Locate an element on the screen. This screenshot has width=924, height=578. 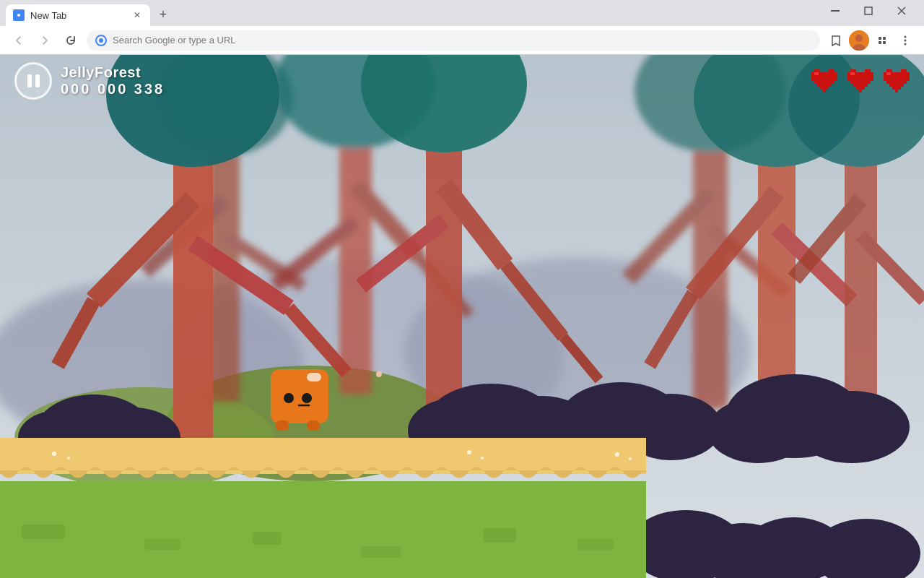
omnibox: Search Google or type a URL is located at coordinates (453, 40).